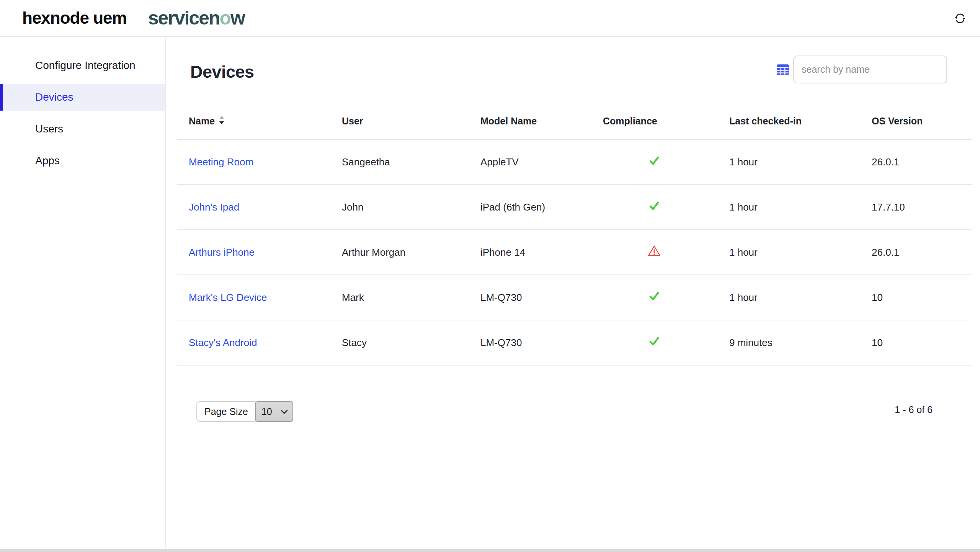 The image size is (980, 552). I want to click on model-cell: iPad (6th Gen), so click(530, 207).